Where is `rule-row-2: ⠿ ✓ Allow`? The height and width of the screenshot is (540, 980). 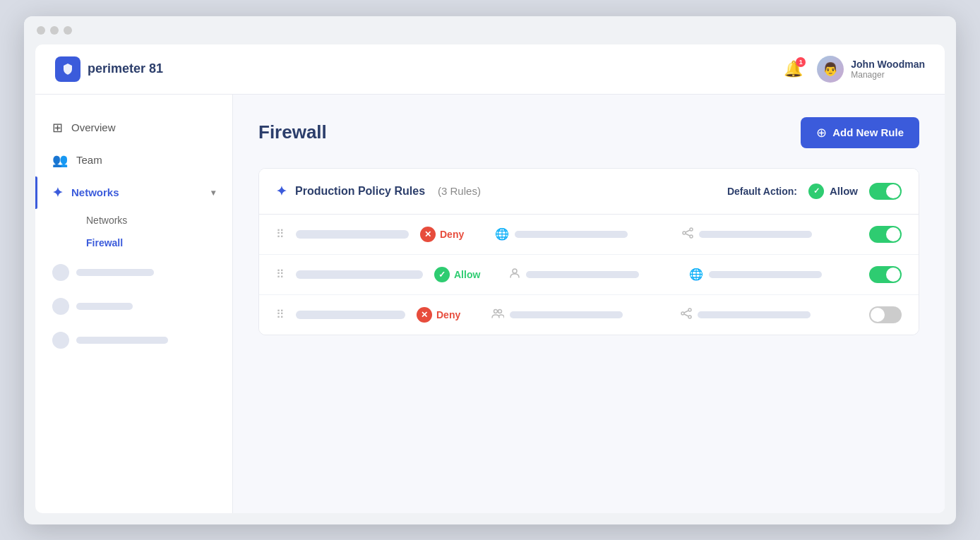
rule-row-2: ⠿ ✓ Allow is located at coordinates (589, 275).